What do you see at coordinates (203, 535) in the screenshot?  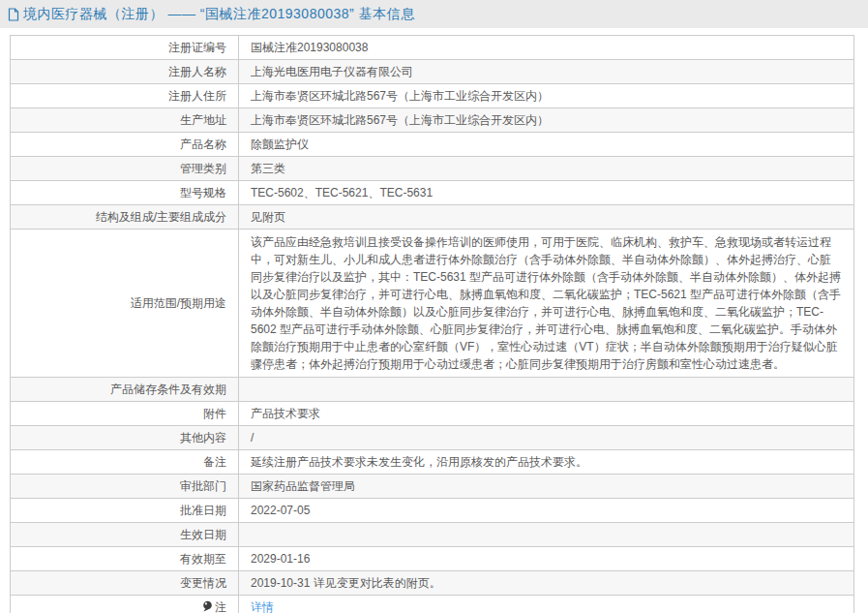 I see `row-label: 生效日期` at bounding box center [203, 535].